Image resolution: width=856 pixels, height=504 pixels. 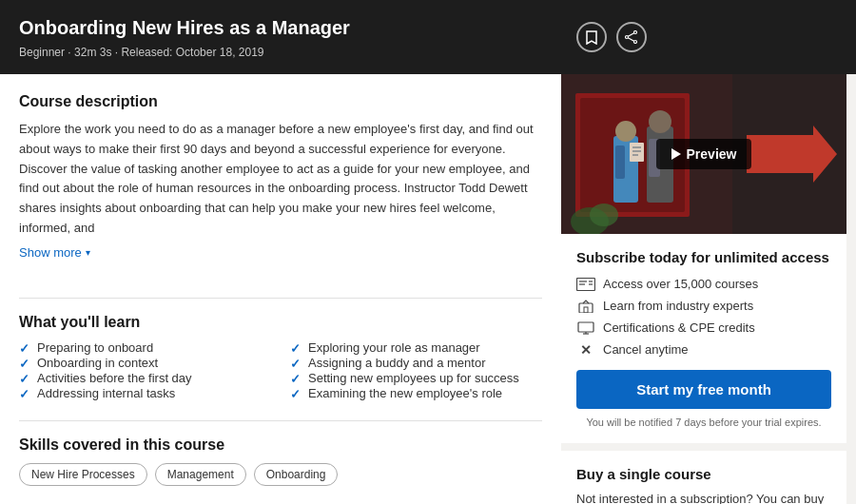 I want to click on buy-title: Buy a single course, so click(x=704, y=474).